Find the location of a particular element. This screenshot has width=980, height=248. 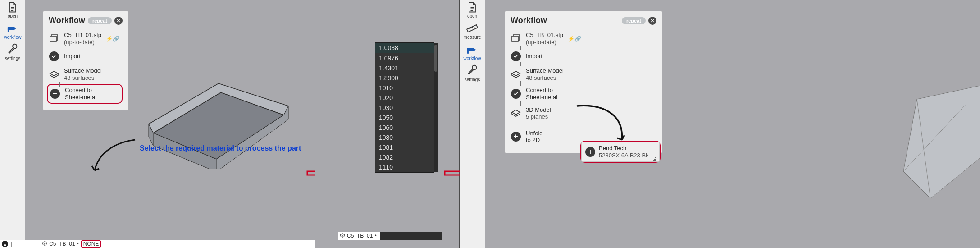

branch-detail: 5230SX 6A B23 BN is located at coordinates (624, 156).